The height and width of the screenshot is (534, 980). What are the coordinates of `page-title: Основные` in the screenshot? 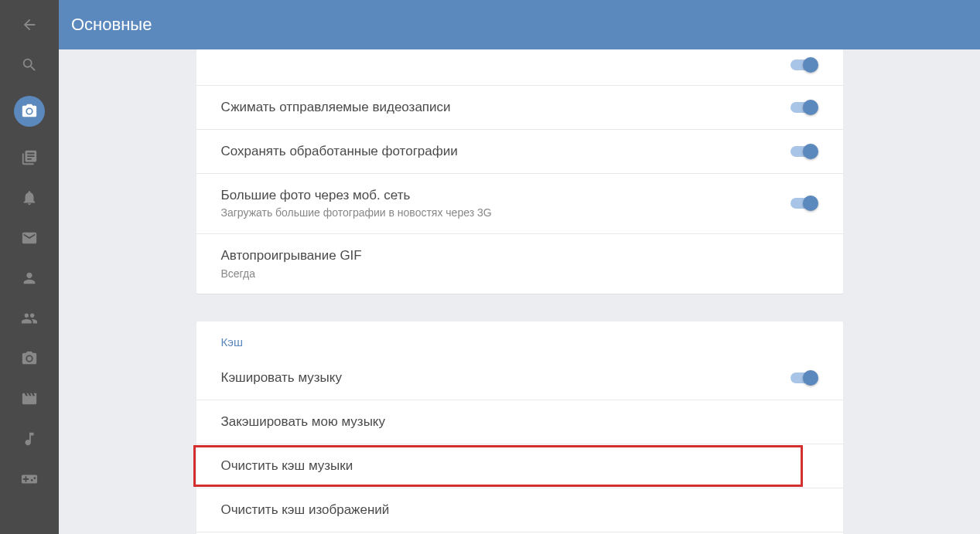 It's located at (111, 25).